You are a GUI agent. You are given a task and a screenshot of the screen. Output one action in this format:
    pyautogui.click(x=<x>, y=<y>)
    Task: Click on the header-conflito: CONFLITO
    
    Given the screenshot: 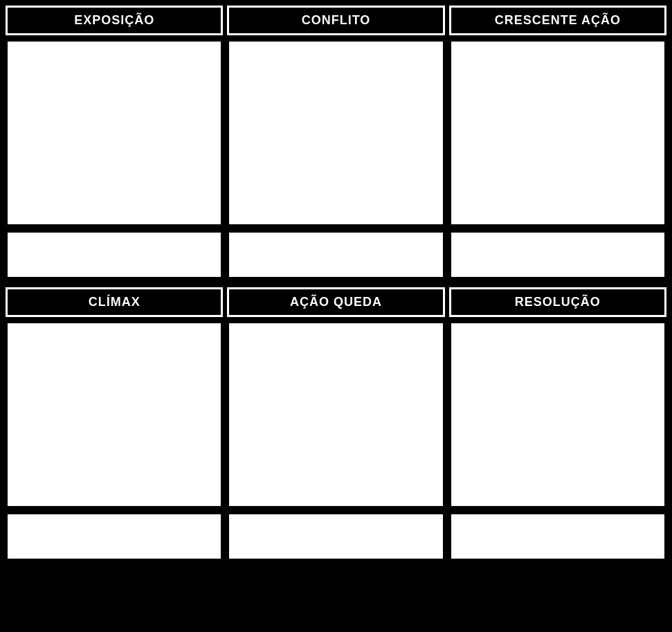 What is the action you would take?
    pyautogui.click(x=336, y=21)
    